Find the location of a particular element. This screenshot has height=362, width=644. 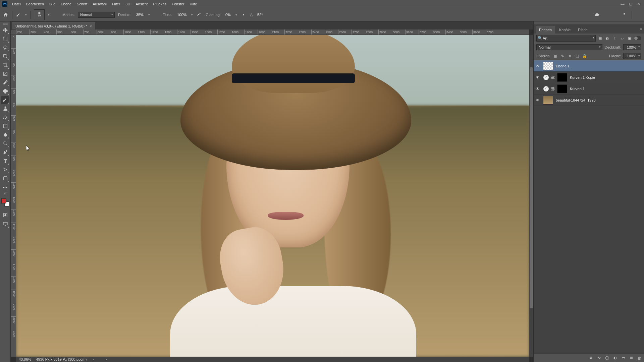

lock-all-icon: 🔒 is located at coordinates (585, 56).